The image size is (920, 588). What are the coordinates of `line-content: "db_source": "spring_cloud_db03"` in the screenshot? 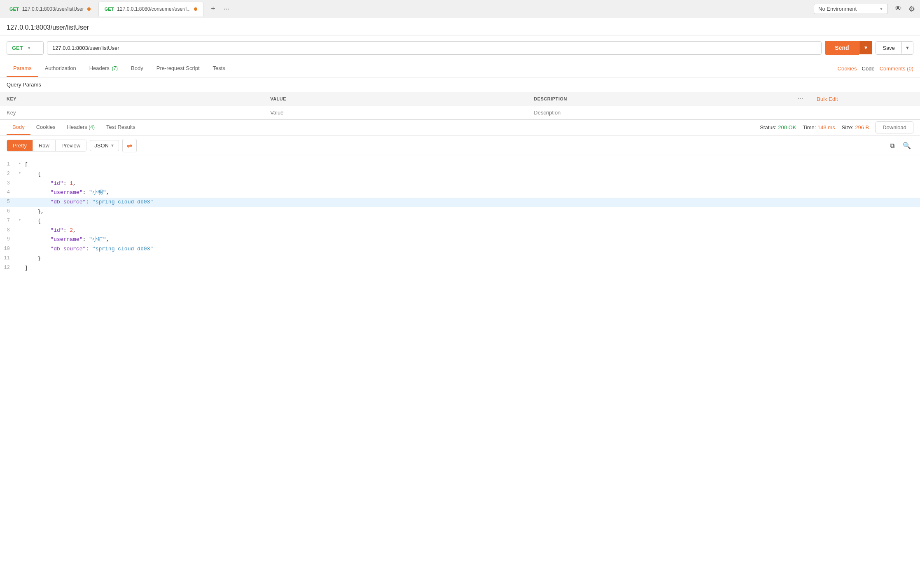 It's located at (472, 250).